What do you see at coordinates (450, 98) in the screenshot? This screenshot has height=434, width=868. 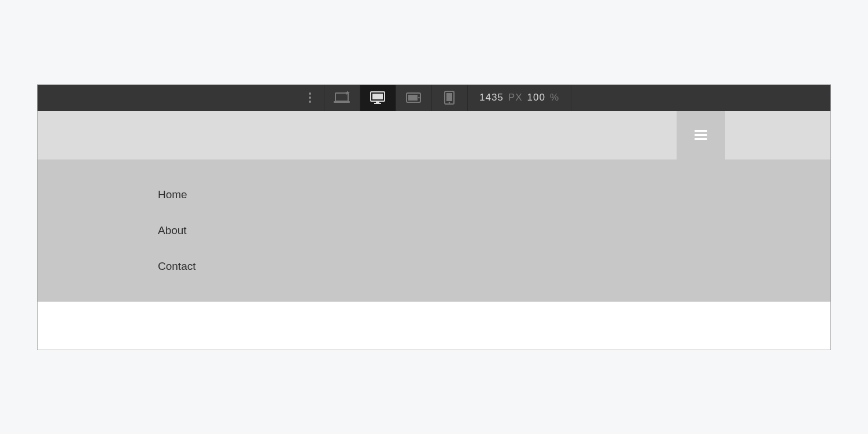 I see `tablet-portrait-button` at bounding box center [450, 98].